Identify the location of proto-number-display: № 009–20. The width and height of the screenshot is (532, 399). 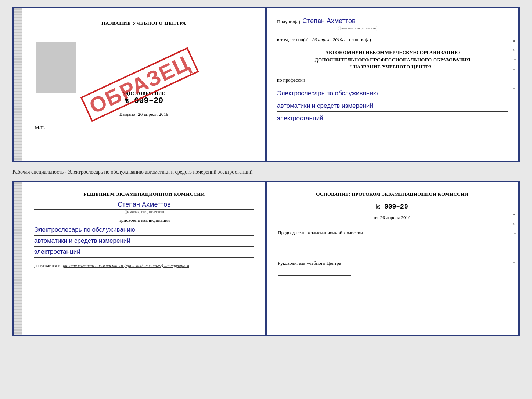
(392, 207).